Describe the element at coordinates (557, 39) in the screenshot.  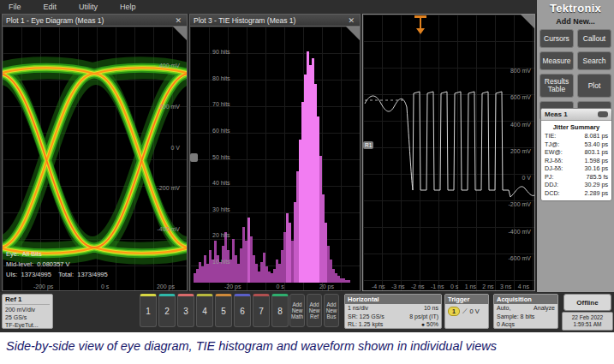
I see `cursors-button: Cursors` at that location.